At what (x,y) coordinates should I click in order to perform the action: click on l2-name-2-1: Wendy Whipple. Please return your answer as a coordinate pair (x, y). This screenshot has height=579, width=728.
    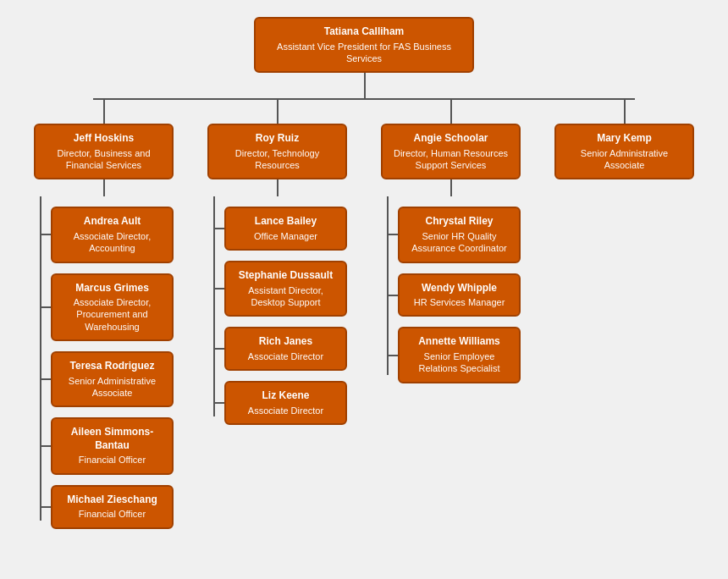
    Looking at the image, I should click on (459, 289).